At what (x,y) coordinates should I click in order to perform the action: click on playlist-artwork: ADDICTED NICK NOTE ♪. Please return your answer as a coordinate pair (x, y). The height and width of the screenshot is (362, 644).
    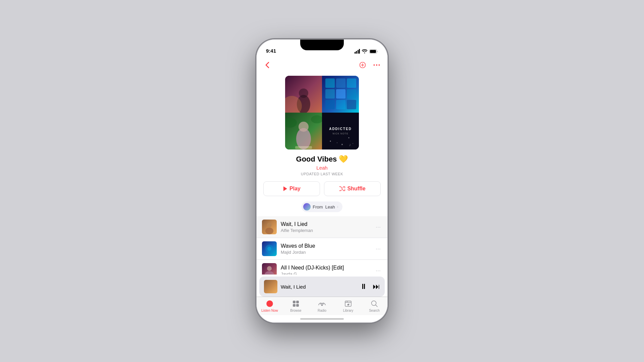
    Looking at the image, I should click on (322, 113).